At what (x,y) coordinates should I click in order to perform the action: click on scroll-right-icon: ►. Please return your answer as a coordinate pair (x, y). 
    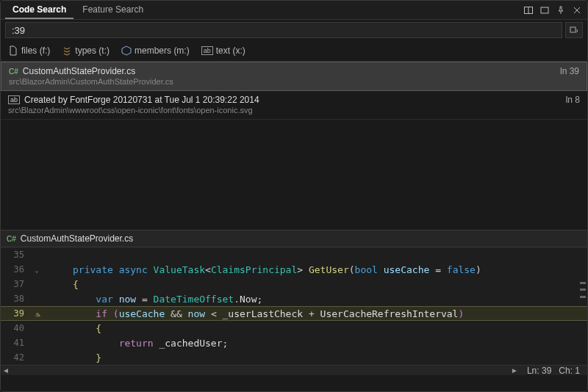
    Looking at the image, I should click on (514, 370).